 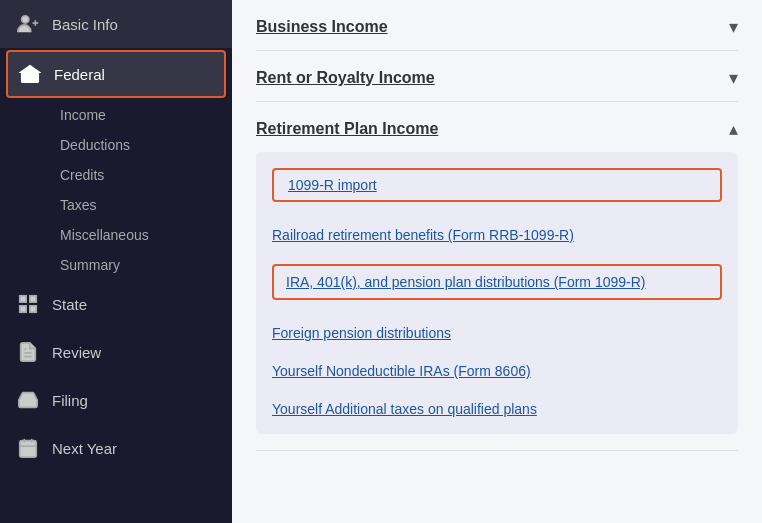 What do you see at coordinates (116, 448) in the screenshot?
I see `sidebar-item-next-year: Next Year` at bounding box center [116, 448].